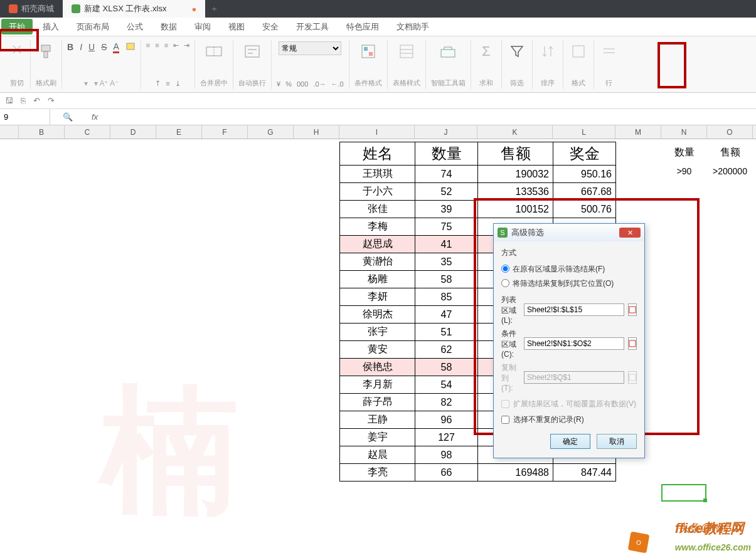  Describe the element at coordinates (574, 344) in the screenshot. I see `critrange-input` at that location.